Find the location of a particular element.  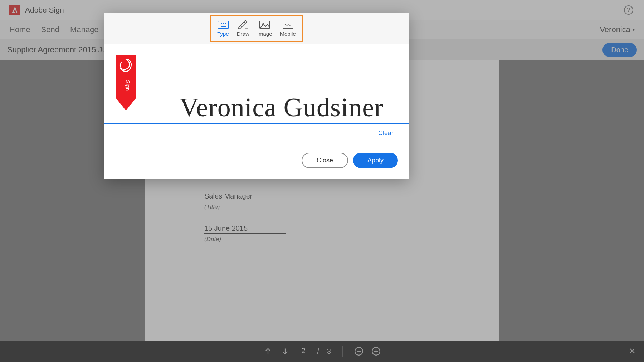

mobile-signature-icon is located at coordinates (288, 25).